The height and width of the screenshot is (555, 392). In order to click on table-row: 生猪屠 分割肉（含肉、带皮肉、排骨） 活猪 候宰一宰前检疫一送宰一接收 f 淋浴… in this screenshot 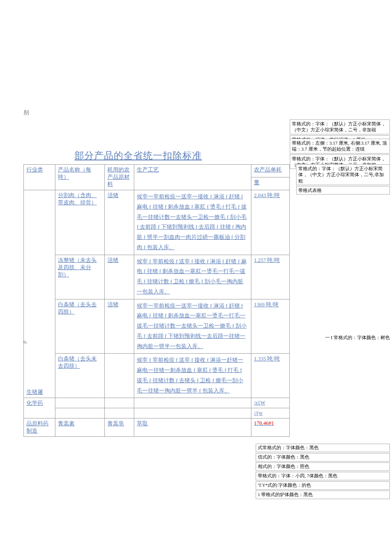, I will do `click(157, 223)`.